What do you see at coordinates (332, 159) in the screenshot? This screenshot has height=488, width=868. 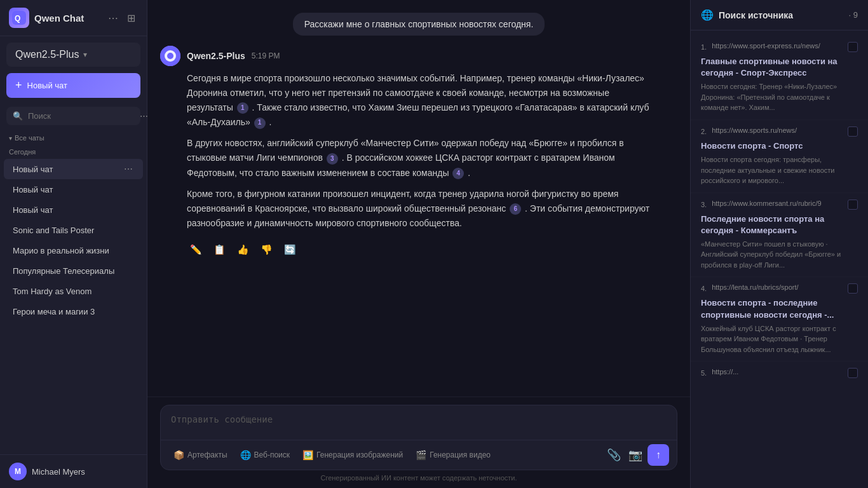 I see `inline-ref-3: 3` at bounding box center [332, 159].